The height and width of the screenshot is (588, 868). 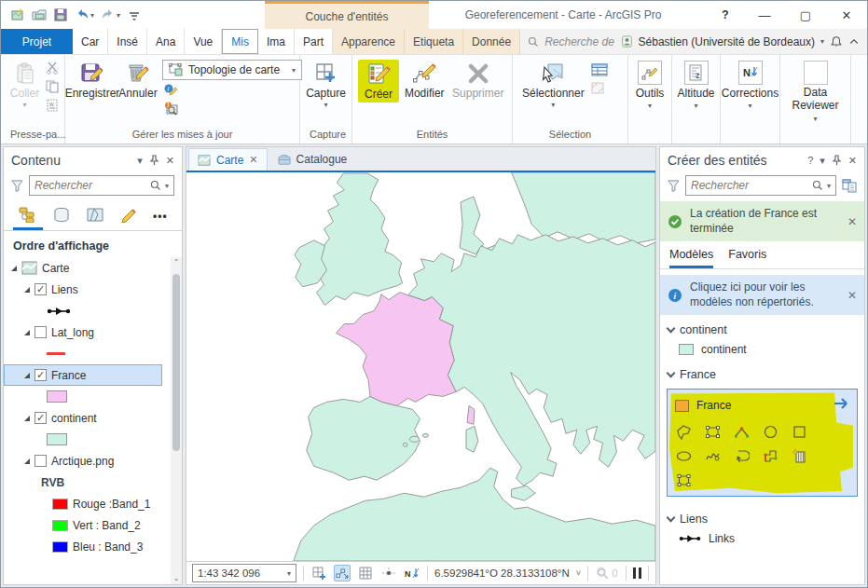 I want to click on tab-favoris: Favoris, so click(x=748, y=258).